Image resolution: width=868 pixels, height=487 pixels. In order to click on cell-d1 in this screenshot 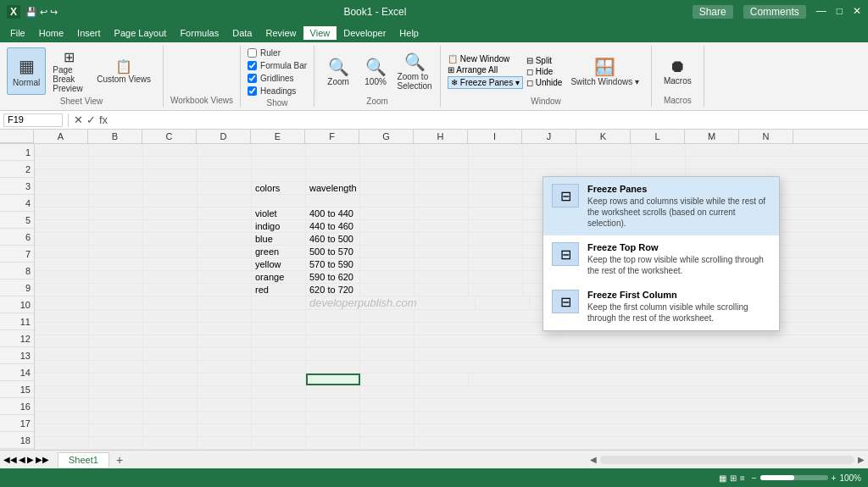, I will do `click(225, 150)`.